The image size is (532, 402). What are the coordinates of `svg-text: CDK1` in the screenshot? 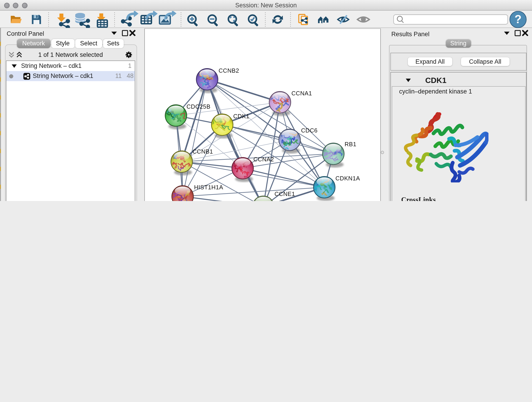 It's located at (241, 116).